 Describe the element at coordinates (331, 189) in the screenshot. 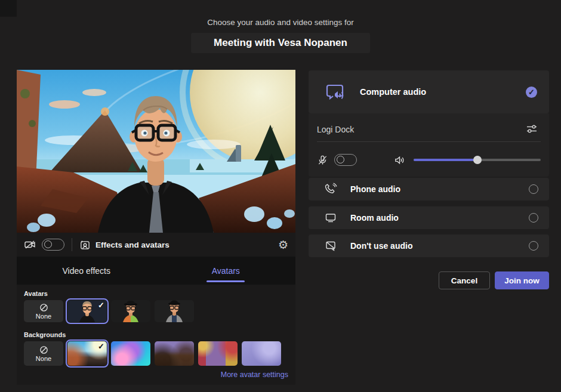

I see `phone-icon` at that location.